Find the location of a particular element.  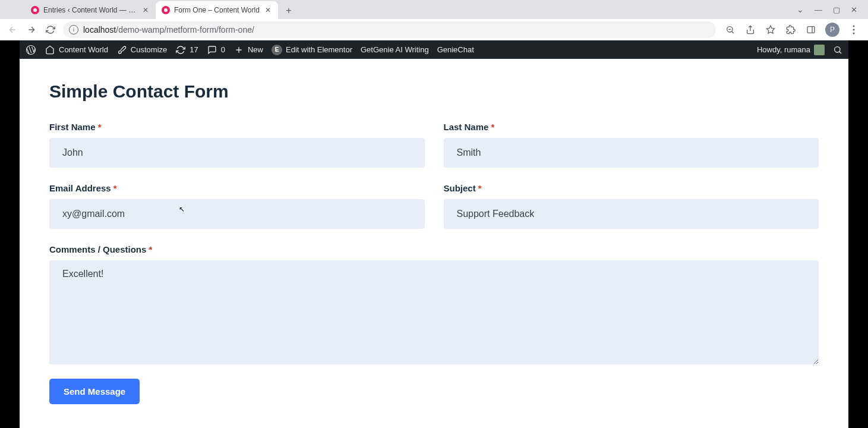

first-name-label: First Name * is located at coordinates (237, 127).